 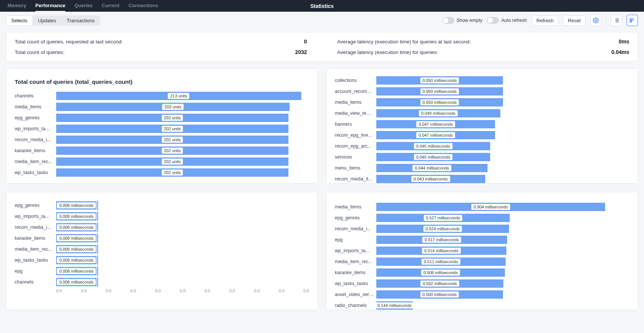 I want to click on segment-selects: Selects, so click(x=20, y=20).